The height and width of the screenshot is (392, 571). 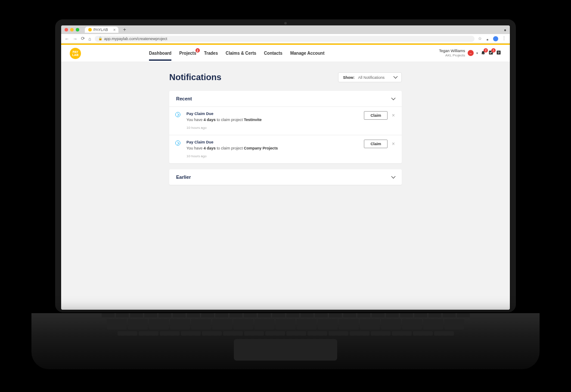 I want to click on section-recent-title: Recent, so click(x=184, y=99).